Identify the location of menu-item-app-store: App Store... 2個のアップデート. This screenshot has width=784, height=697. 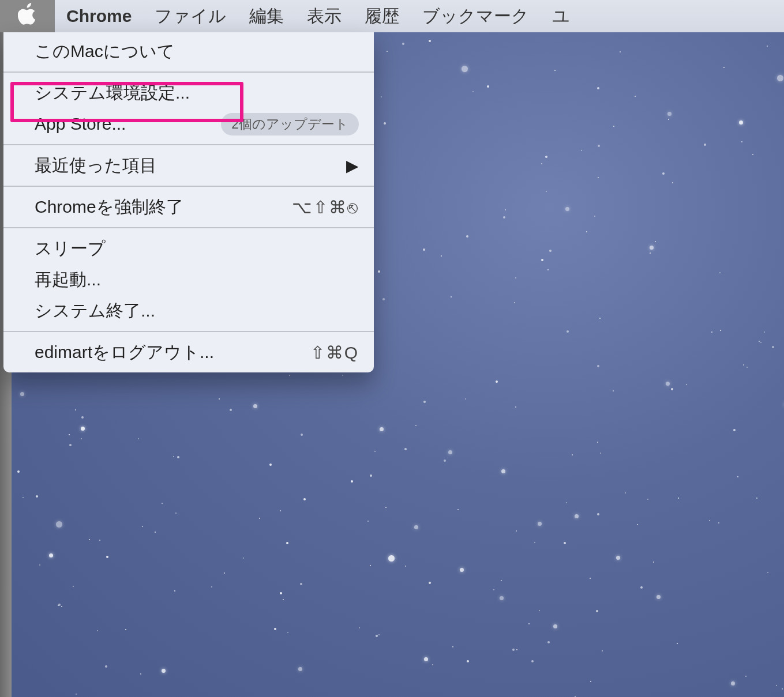
(189, 124).